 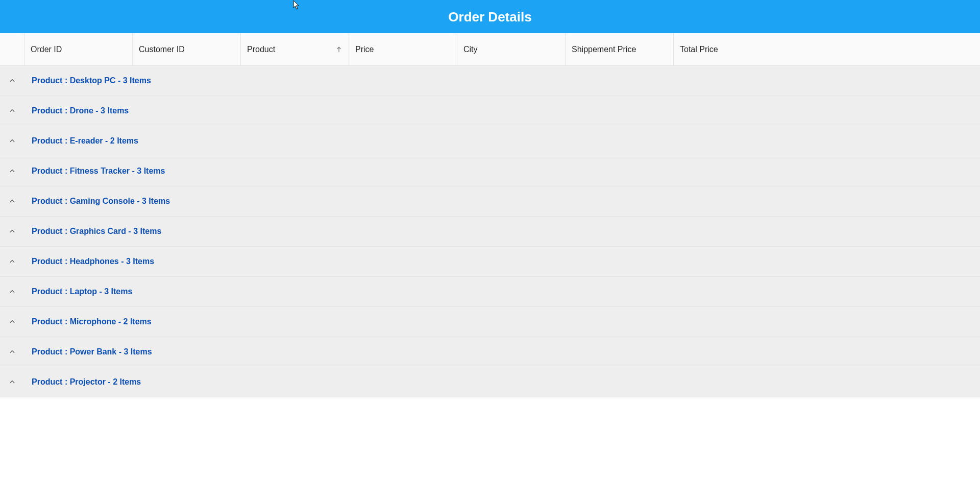 I want to click on group-caption: Product : Fitness Tracker - 3 Items, so click(x=95, y=171).